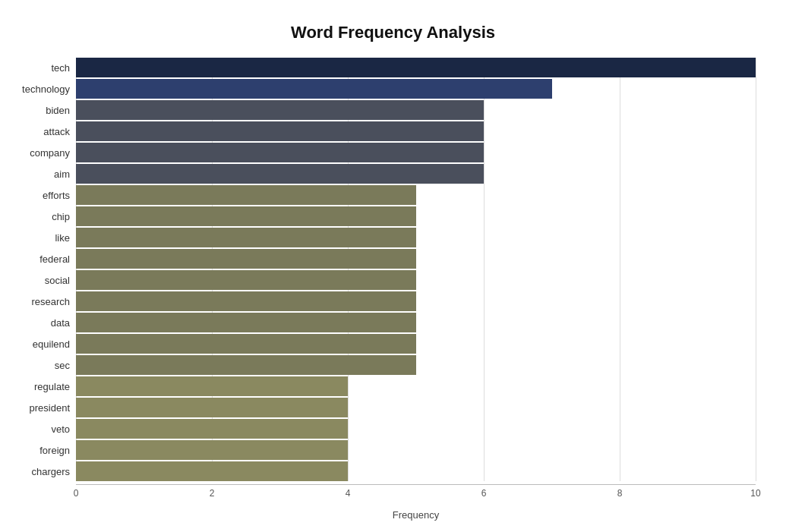 This screenshot has width=786, height=532. Describe the element at coordinates (393, 29) in the screenshot. I see `chart-title: Word Frequency Analysis` at that location.